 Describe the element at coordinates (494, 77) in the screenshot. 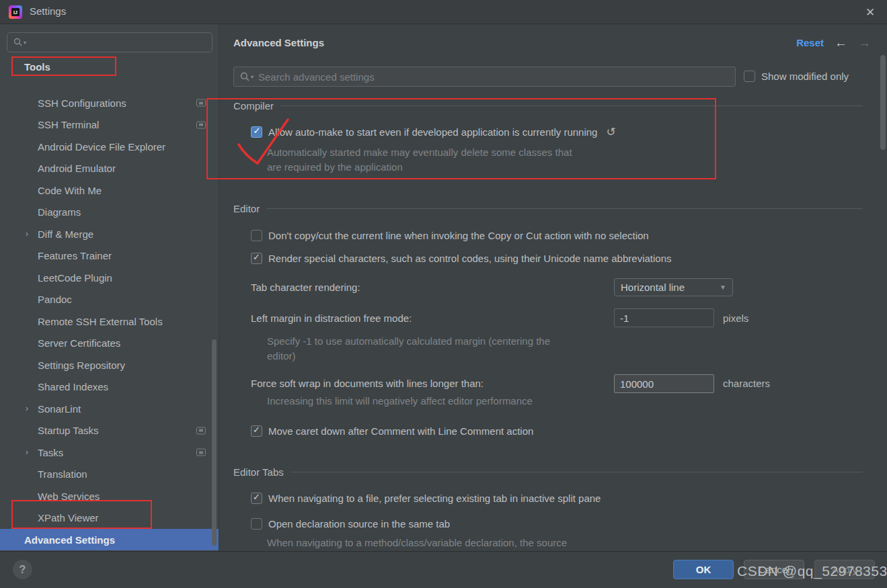

I see `advanced-search-input` at that location.